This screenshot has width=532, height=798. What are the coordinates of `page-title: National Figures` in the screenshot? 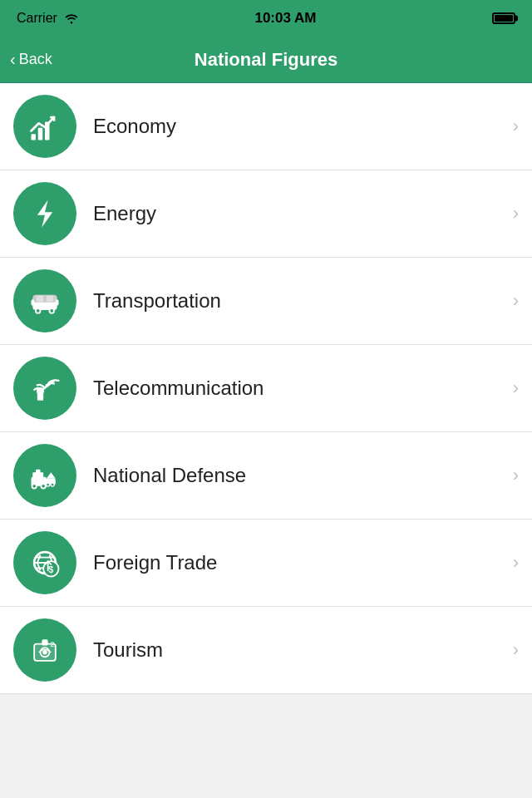 It's located at (266, 60).